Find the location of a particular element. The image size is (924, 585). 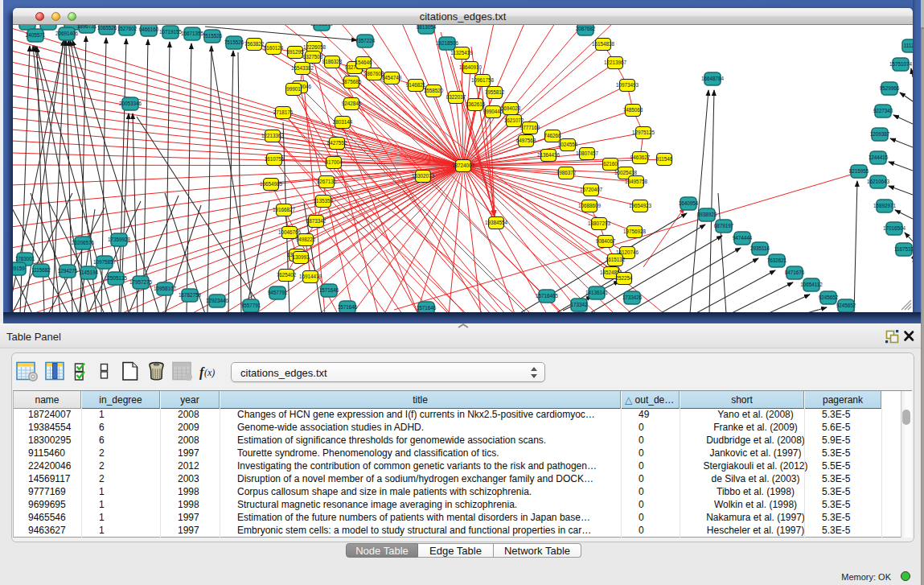

svg-text: 8215955 is located at coordinates (859, 171).